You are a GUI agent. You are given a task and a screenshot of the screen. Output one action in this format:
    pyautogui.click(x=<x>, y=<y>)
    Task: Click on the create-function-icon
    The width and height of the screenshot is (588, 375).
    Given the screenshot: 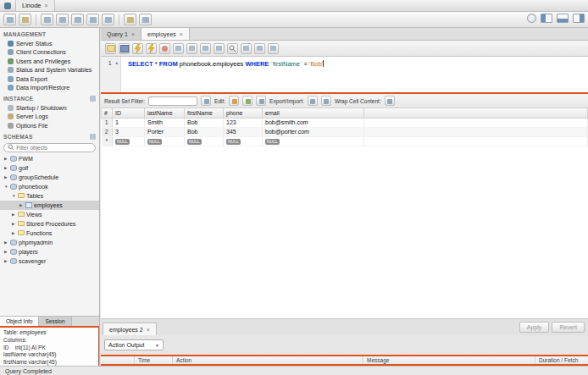 What is the action you would take?
    pyautogui.click(x=108, y=19)
    